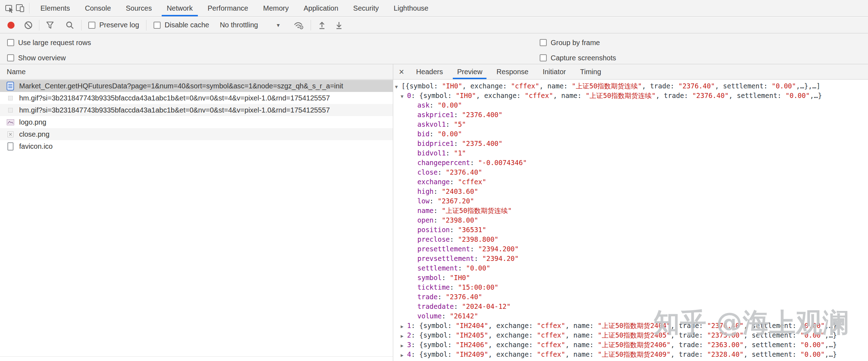 The image size is (868, 361). What do you see at coordinates (70, 25) in the screenshot?
I see `search-icon` at bounding box center [70, 25].